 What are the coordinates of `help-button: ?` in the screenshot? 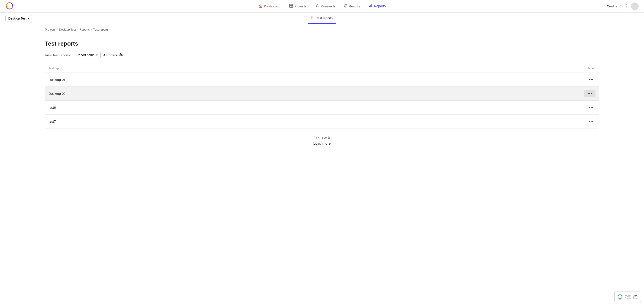 It's located at (626, 6).